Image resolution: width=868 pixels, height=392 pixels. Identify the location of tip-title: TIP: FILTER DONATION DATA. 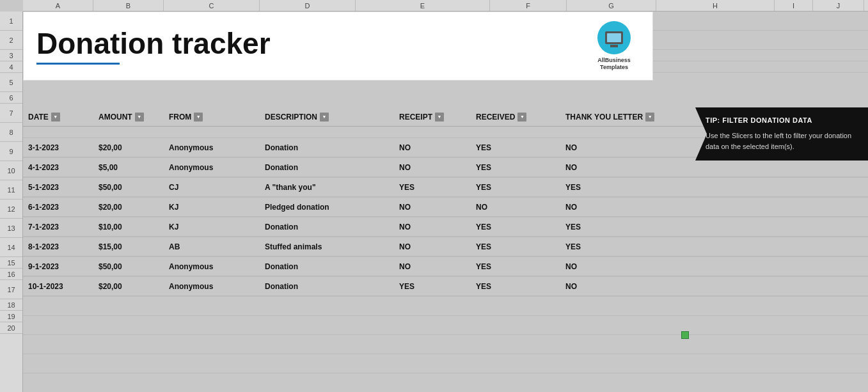
(782, 120).